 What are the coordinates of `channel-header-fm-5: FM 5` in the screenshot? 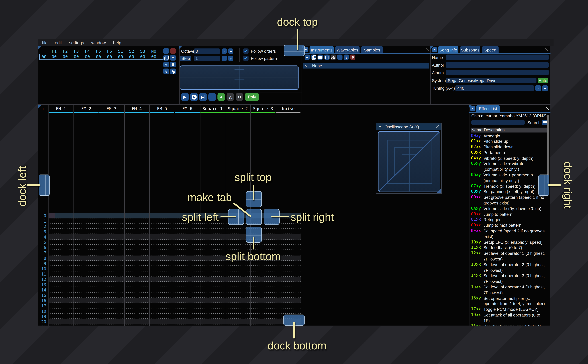 It's located at (162, 109).